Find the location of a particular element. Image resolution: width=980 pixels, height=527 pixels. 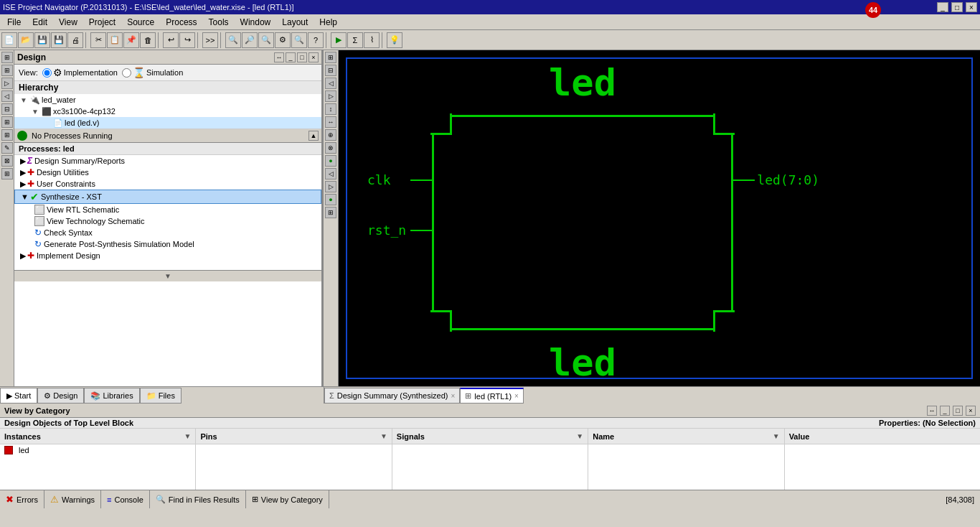

menu-process: Process is located at coordinates (181, 22).